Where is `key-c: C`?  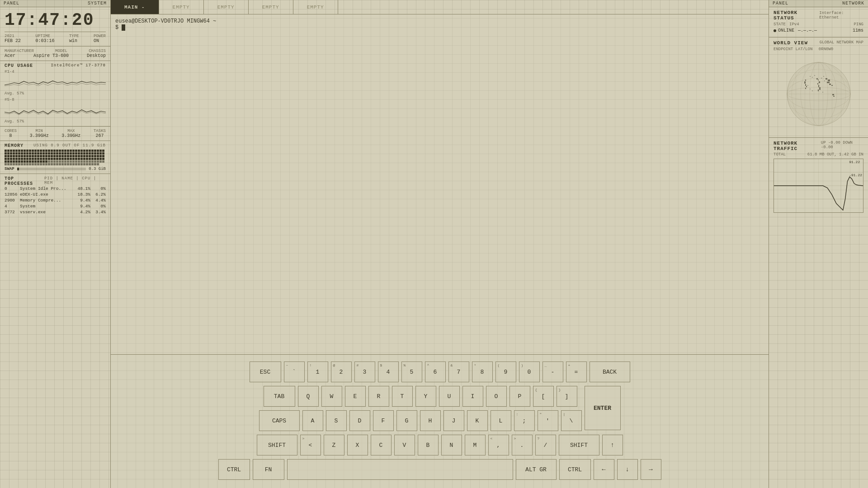 key-c: C is located at coordinates (381, 445).